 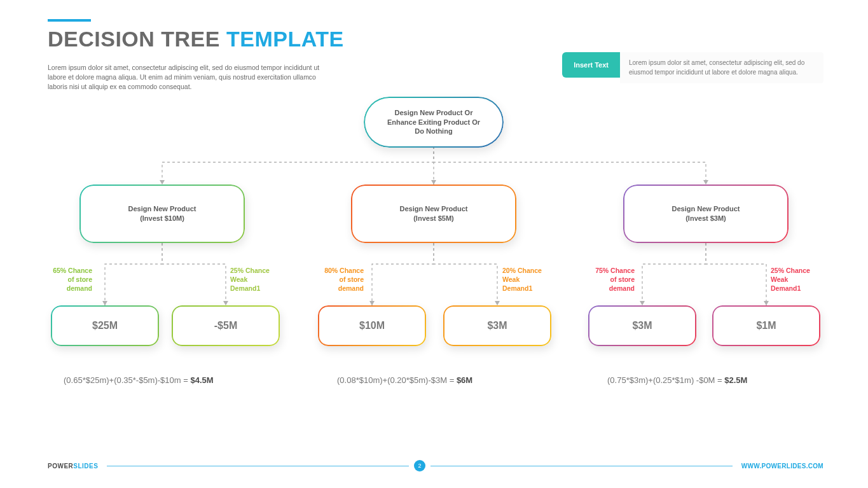 I want to click on branch2-leaf-left: $10M, so click(x=372, y=326).